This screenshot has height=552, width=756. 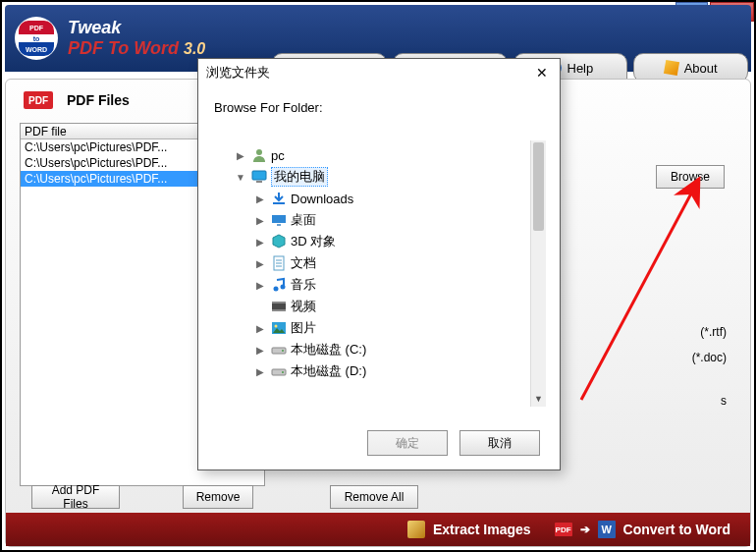 I want to click on tree-item-label: 本地磁盘 (C:), so click(x=328, y=350).